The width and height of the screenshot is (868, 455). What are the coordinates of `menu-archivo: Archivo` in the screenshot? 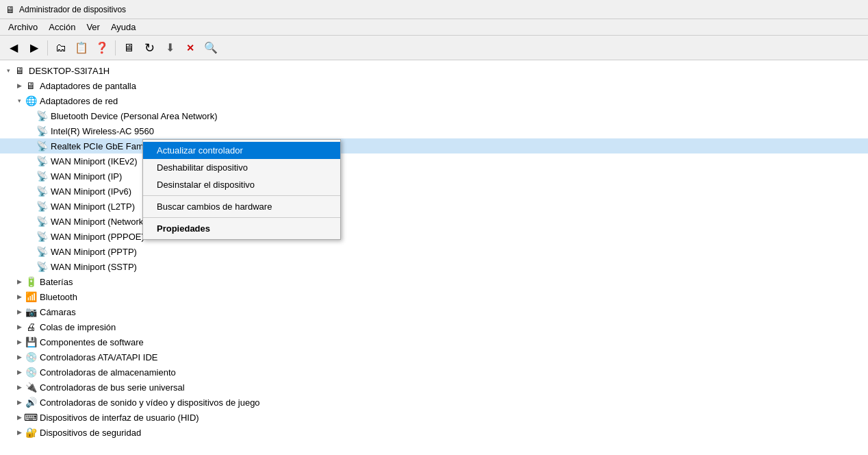 It's located at (23, 27).